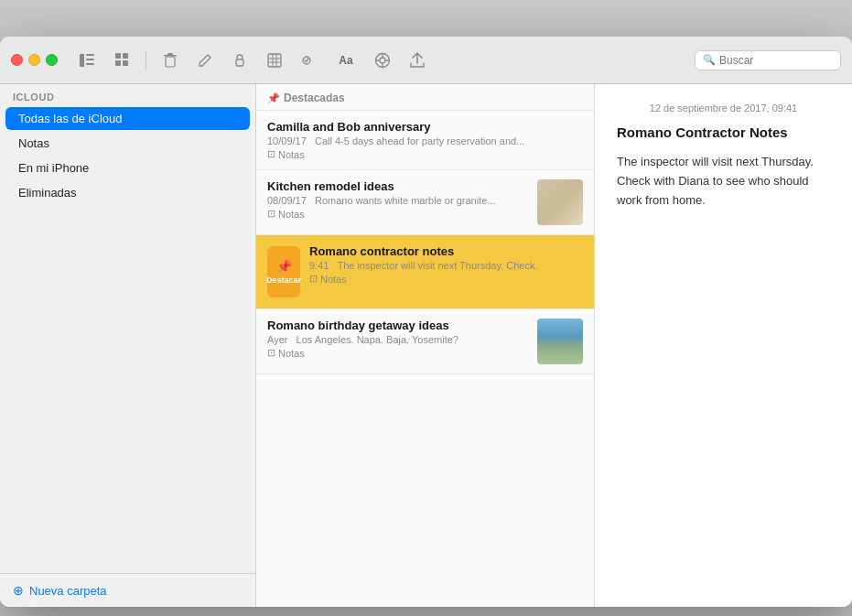 This screenshot has width=852, height=616. I want to click on search-input, so click(774, 60).